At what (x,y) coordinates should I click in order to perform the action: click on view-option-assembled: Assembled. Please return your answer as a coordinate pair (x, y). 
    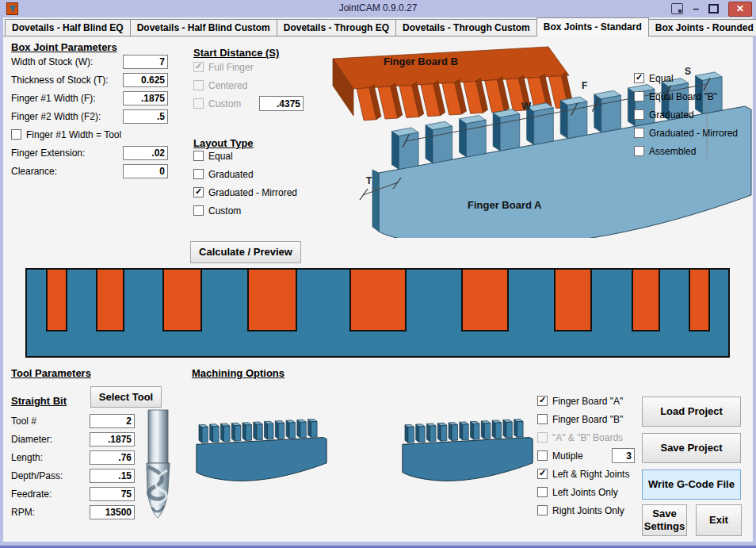
    Looking at the image, I should click on (693, 151).